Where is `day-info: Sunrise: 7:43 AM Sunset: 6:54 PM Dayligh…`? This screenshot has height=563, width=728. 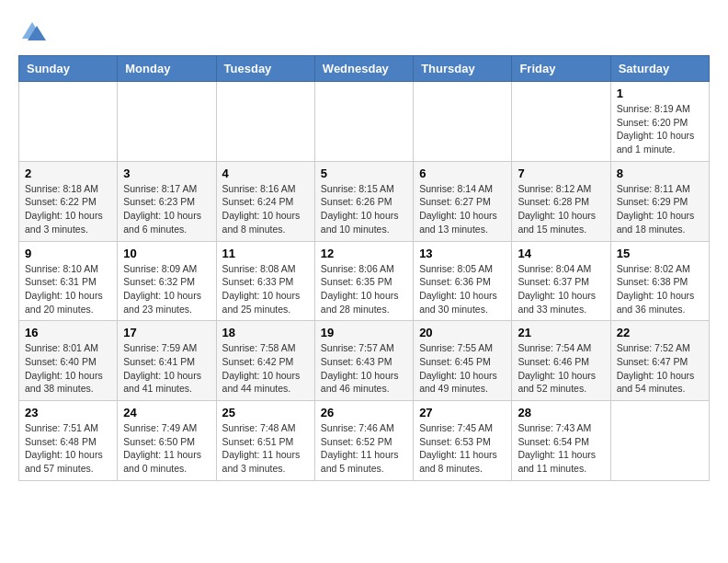 day-info: Sunrise: 7:43 AM Sunset: 6:54 PM Dayligh… is located at coordinates (561, 449).